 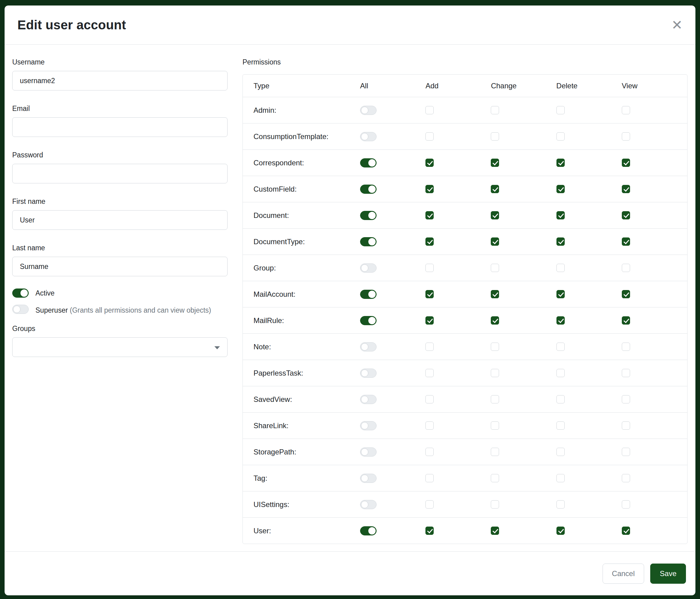 What do you see at coordinates (677, 25) in the screenshot?
I see `close-icon: ✕` at bounding box center [677, 25].